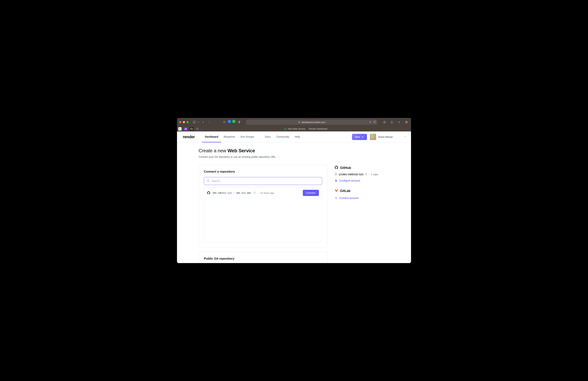 The image size is (588, 381). Describe the element at coordinates (384, 122) in the screenshot. I see `downloads-icon` at that location.